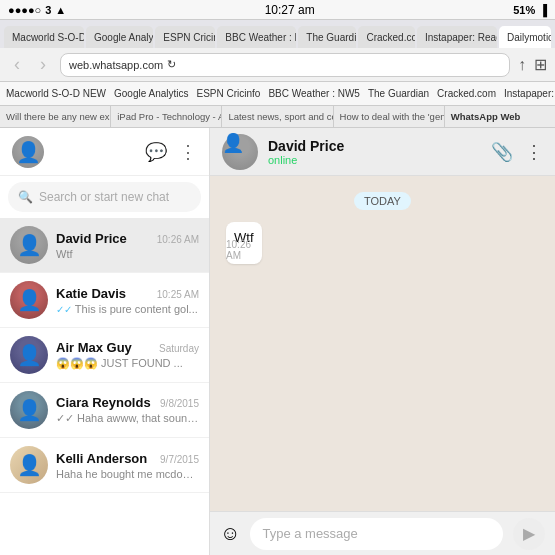  What do you see at coordinates (30, 465) in the screenshot?
I see `kelli-avatar-icon: 👤` at bounding box center [30, 465].